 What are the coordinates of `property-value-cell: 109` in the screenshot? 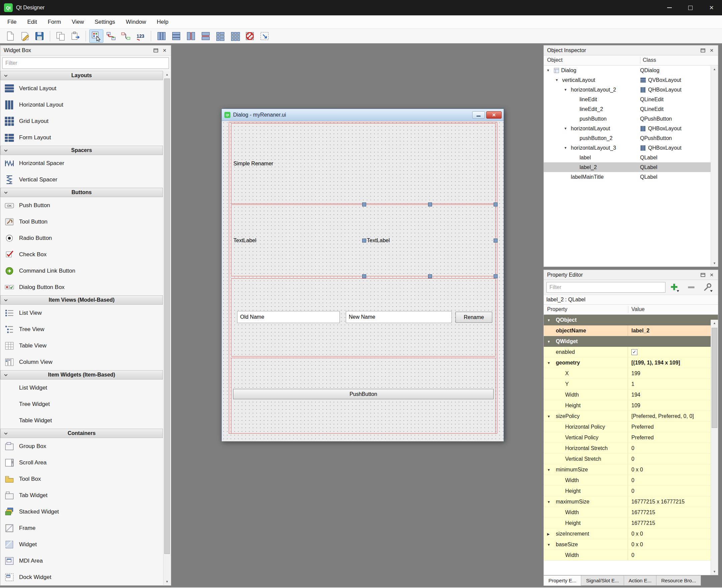 It's located at (673, 405).